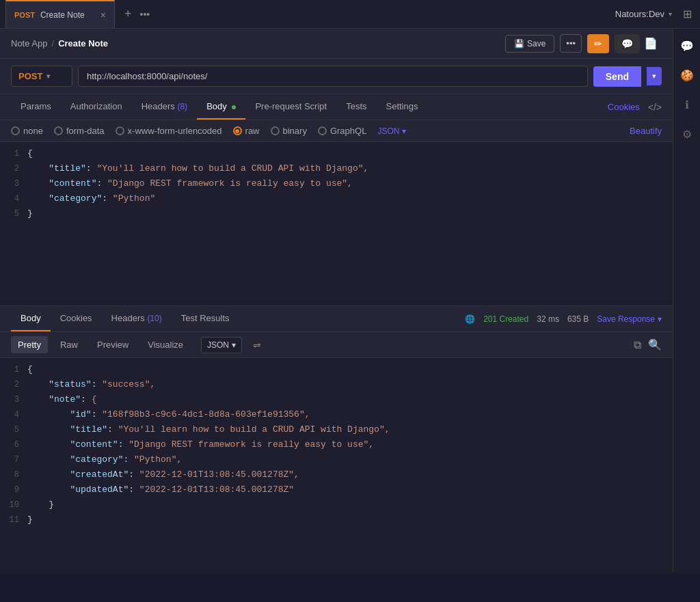 The height and width of the screenshot is (602, 700). Describe the element at coordinates (404, 131) in the screenshot. I see `json-chevron-icon: ▾` at that location.